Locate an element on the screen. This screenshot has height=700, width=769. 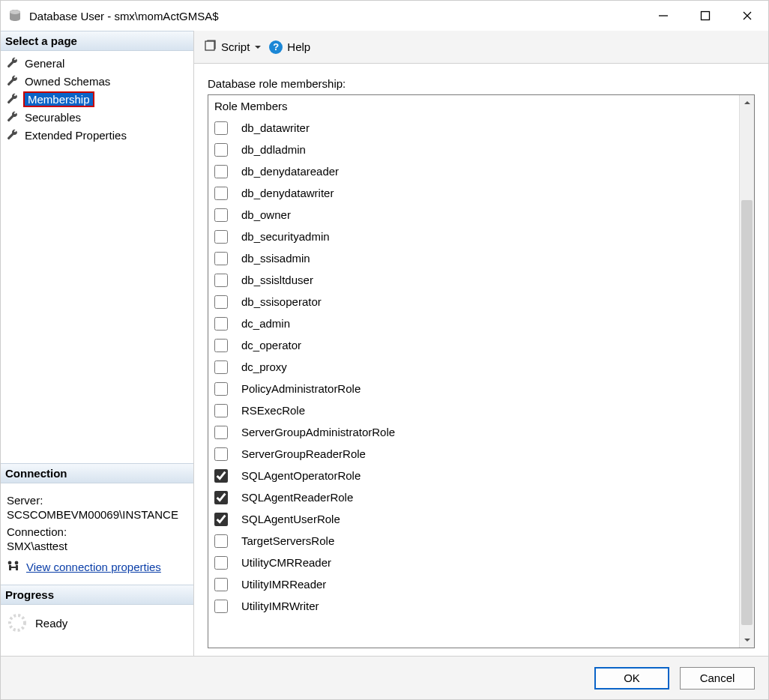
connection-header: Connection is located at coordinates (97, 474).